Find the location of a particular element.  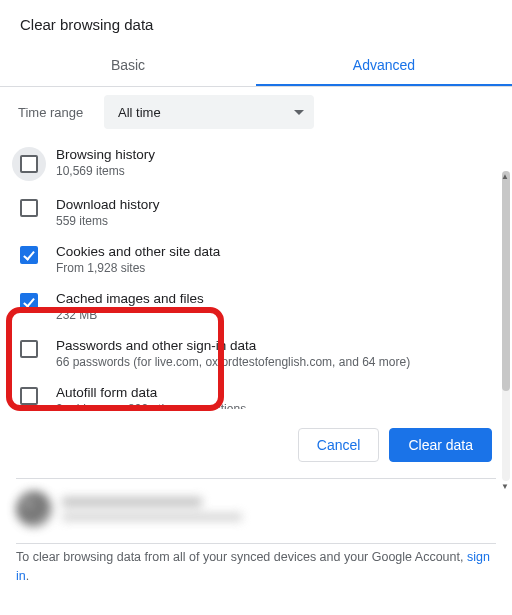

account-section is located at coordinates (256, 511).